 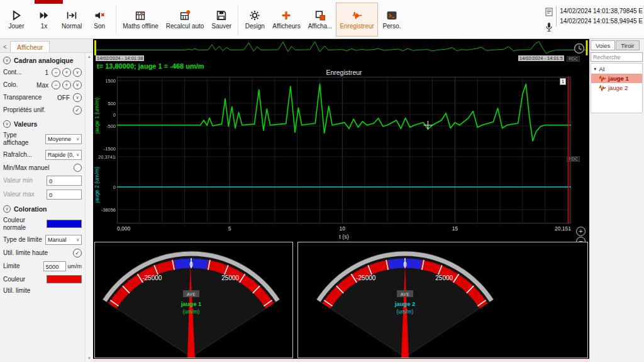 What do you see at coordinates (392, 15) in the screenshot?
I see `terminal-icon` at bounding box center [392, 15].